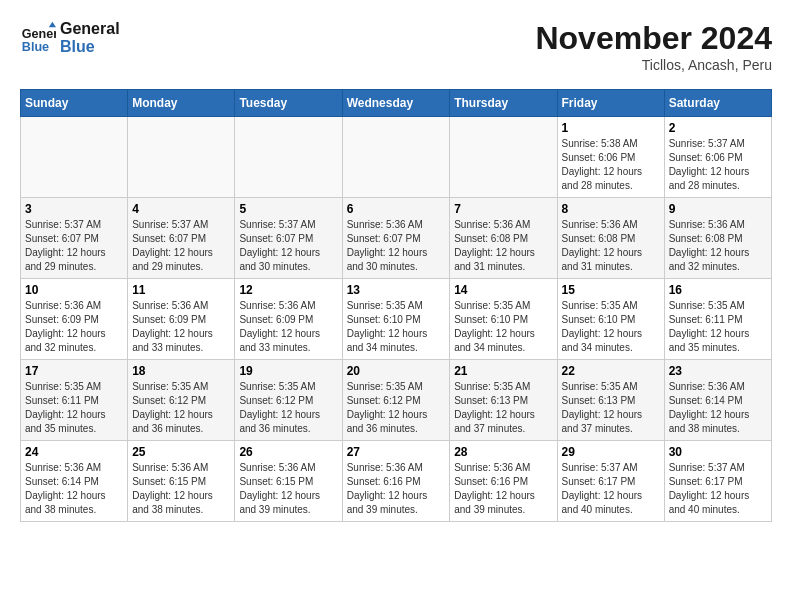  Describe the element at coordinates (718, 128) in the screenshot. I see `day-number: 2` at that location.